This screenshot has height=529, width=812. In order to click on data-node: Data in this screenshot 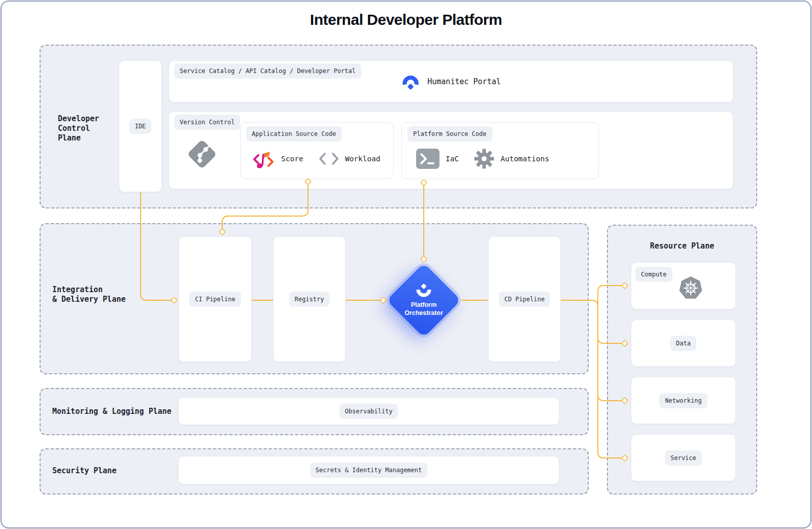, I will do `click(683, 343)`.